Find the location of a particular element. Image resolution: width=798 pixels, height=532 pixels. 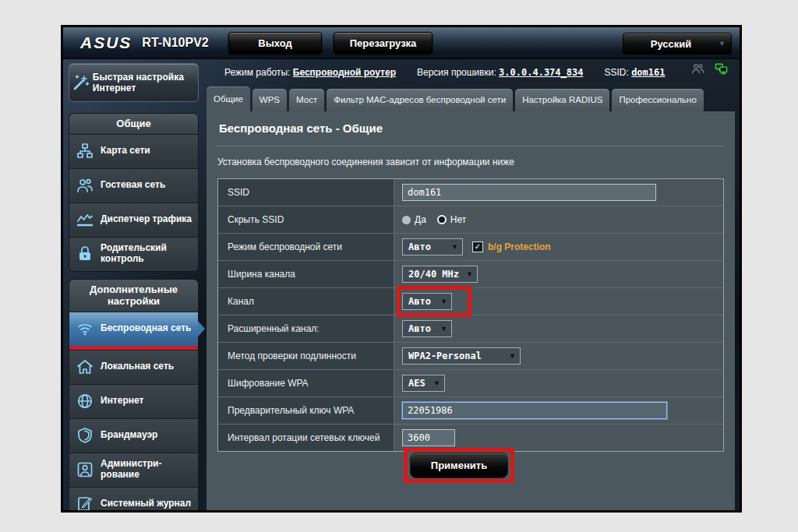

ssid-status: SSID: dom161 is located at coordinates (634, 72).